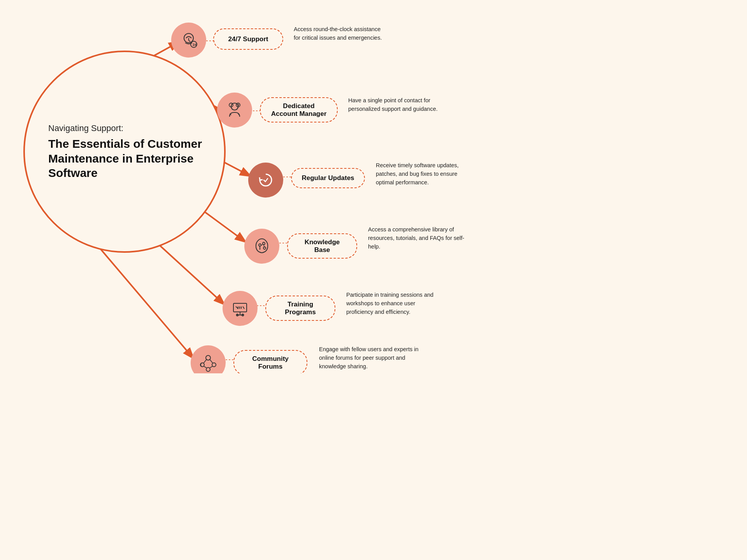 The image size is (747, 560). I want to click on main-circle: Navigating Support: The Essentials of Cu…, so click(124, 152).